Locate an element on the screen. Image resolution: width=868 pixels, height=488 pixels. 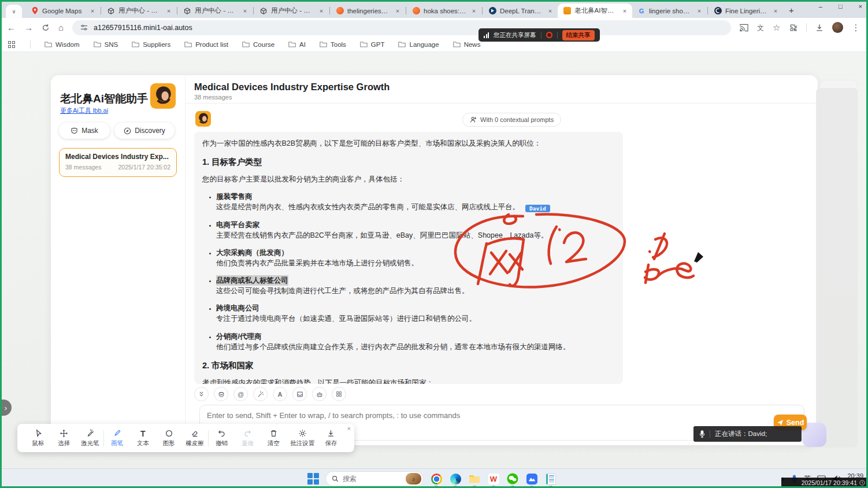
tool-brush-active: 画笔 is located at coordinates (117, 438).